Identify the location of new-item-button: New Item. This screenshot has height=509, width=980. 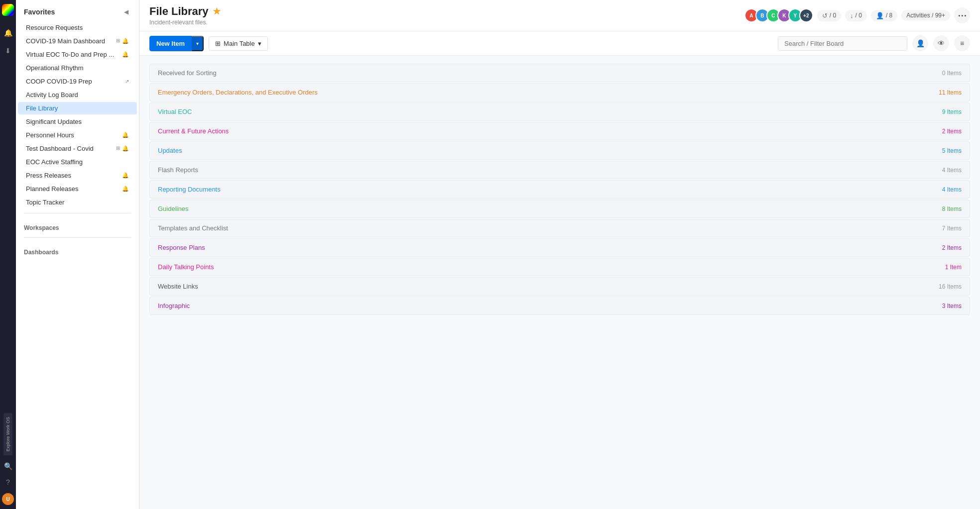
(170, 44).